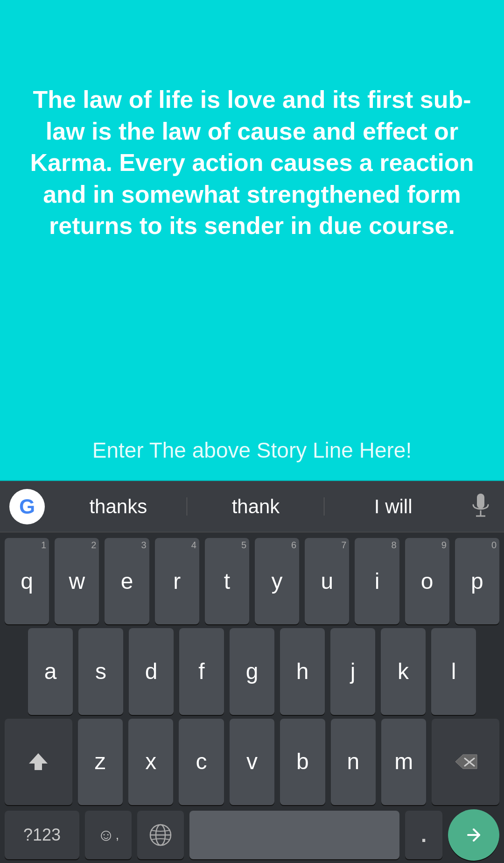 The height and width of the screenshot is (863, 504). Describe the element at coordinates (151, 672) in the screenshot. I see `key-d: d` at that location.